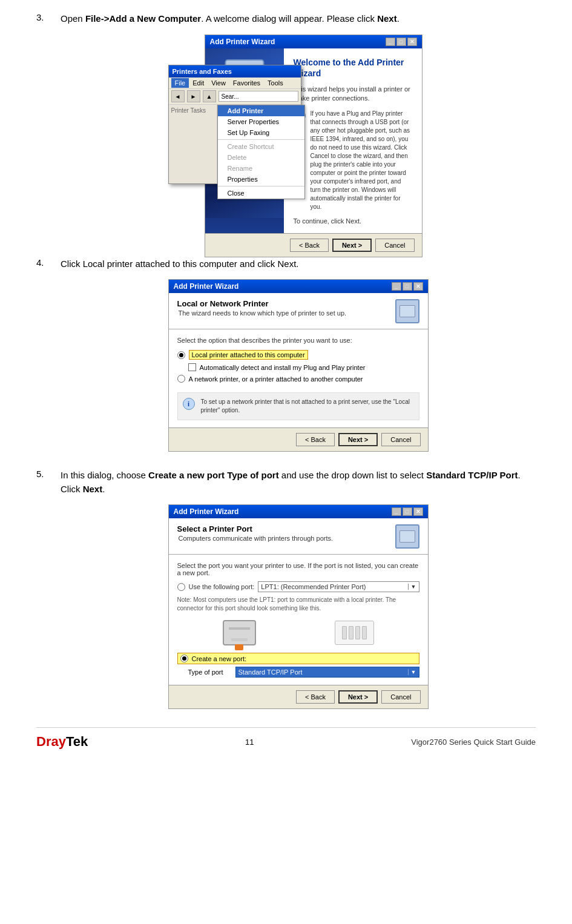  What do you see at coordinates (261, 111) in the screenshot?
I see `add-printer-item: Add Printer` at bounding box center [261, 111].